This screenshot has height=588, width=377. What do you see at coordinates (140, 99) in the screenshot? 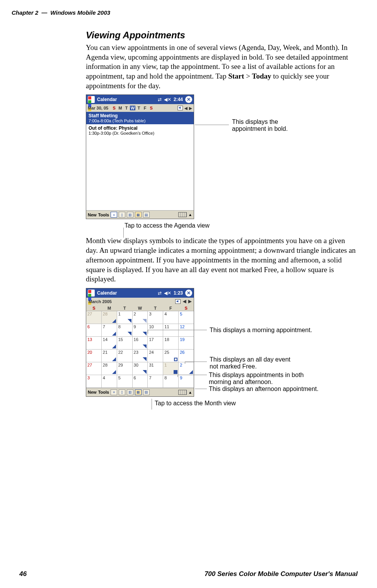
I see `agenda-titlebar: Calendar ⇄ ◀✕ 2:44 ✕` at bounding box center [140, 99].